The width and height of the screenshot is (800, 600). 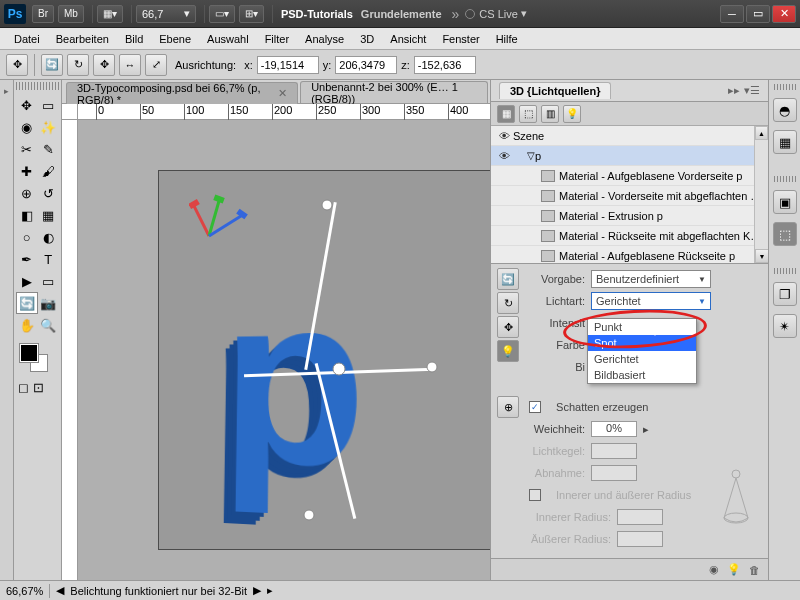 I want to click on view-extras-button: ▭▾, so click(x=222, y=14).